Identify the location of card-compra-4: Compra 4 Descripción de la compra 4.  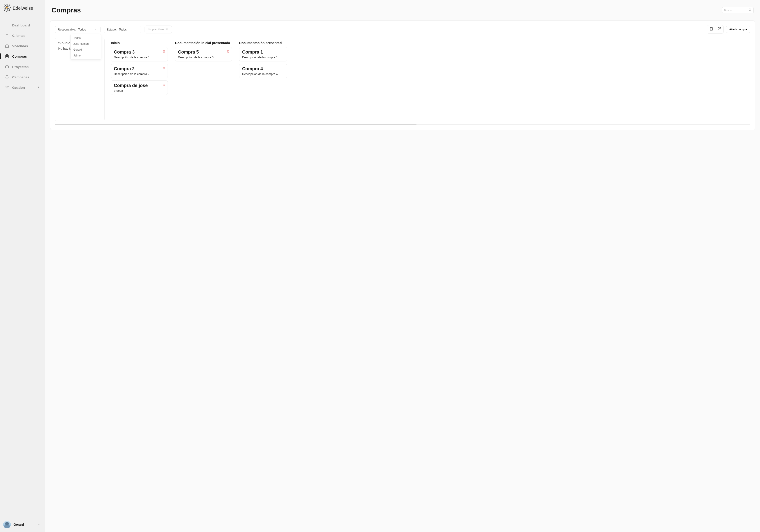
(263, 71).